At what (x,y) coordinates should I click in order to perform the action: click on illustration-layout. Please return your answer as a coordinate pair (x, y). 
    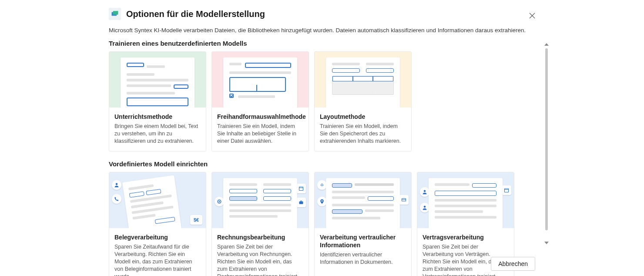
    Looking at the image, I should click on (363, 80).